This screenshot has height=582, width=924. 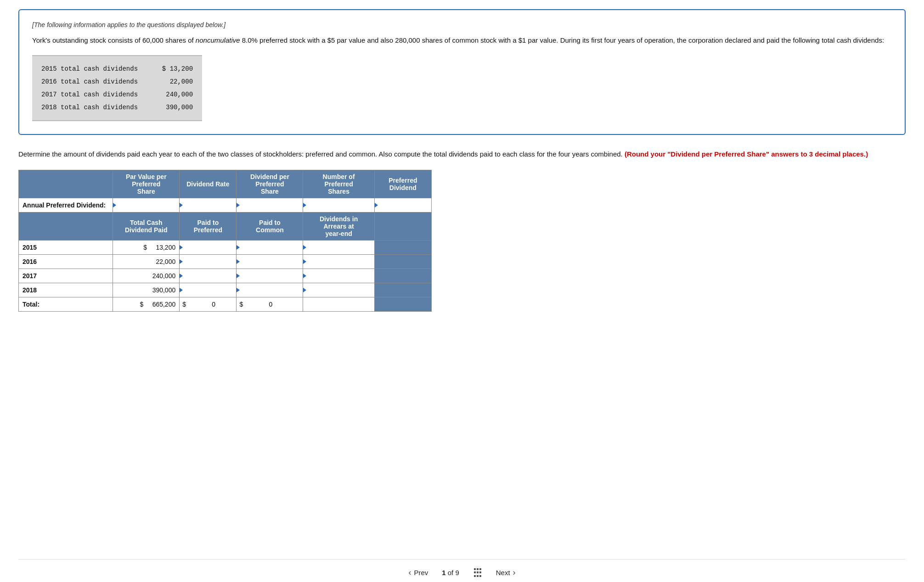 What do you see at coordinates (270, 290) in the screenshot?
I see `year-2018-paid-common-cell` at bounding box center [270, 290].